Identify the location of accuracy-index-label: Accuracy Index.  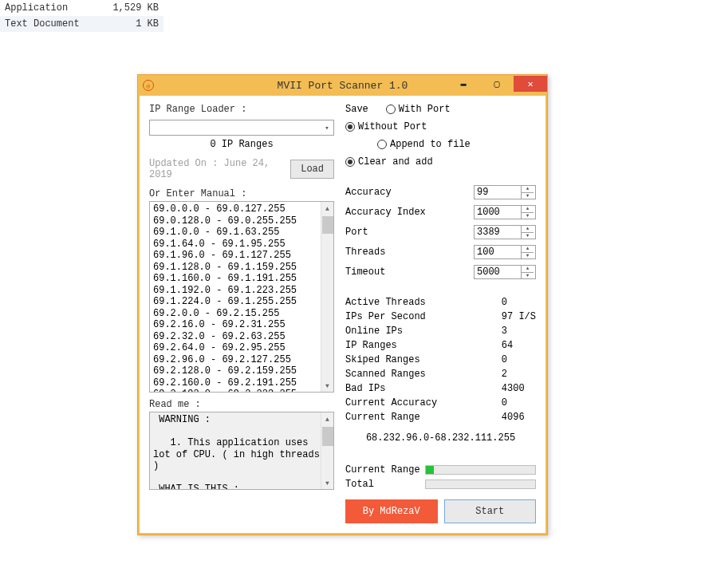
(389, 212).